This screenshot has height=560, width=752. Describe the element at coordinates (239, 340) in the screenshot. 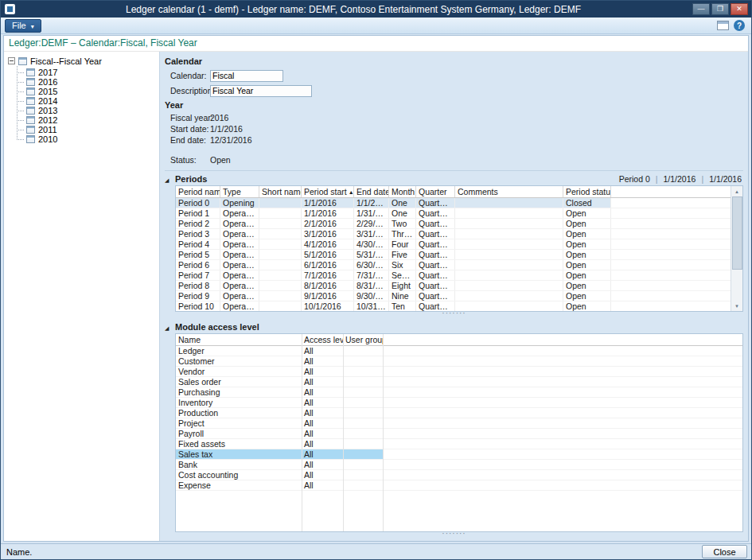

I see `column-header-name: Name` at that location.